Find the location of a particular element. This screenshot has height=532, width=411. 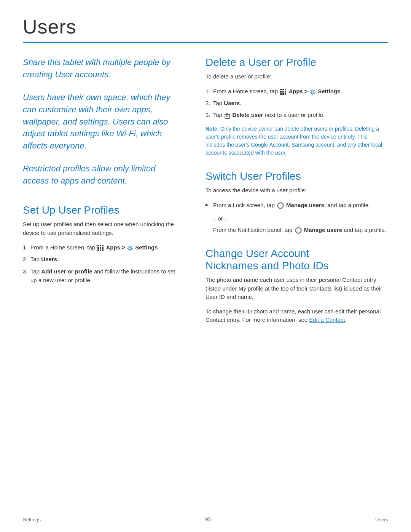

delete-user-subtext: To delete a user or profile: is located at coordinates (297, 77).